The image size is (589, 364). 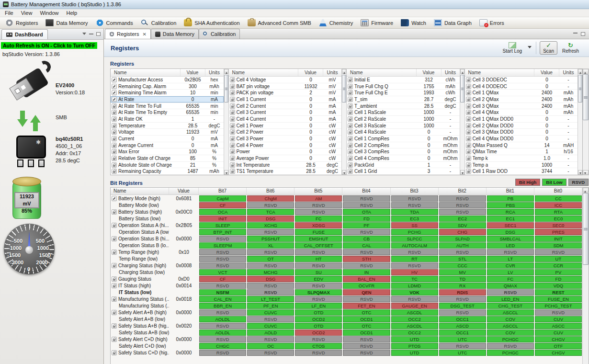 What do you see at coordinates (347, 292) in the screenshot?
I see `bit-register-row-it-status-low: IT Status (low)NSFMRSVDSLPQMAXQENVOKRDIS…` at bounding box center [347, 292].